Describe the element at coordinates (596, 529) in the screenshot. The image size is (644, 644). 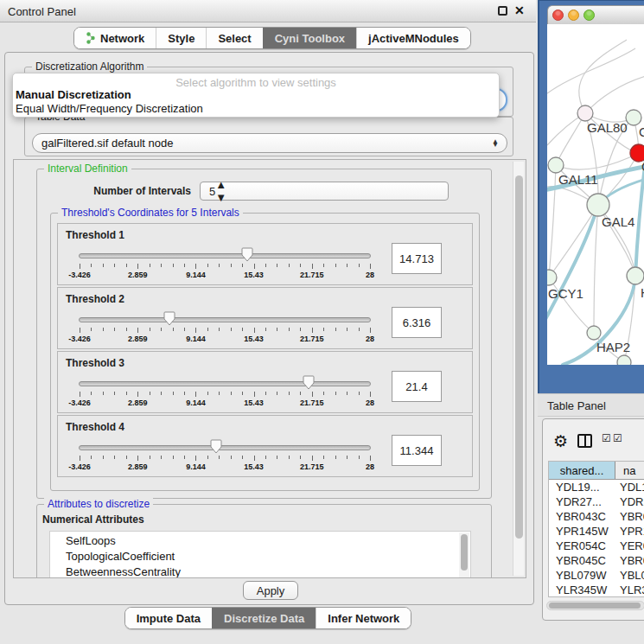
I see `node-table: shared... na YDL19...YDL1YDR27...YDR2YBR…` at that location.